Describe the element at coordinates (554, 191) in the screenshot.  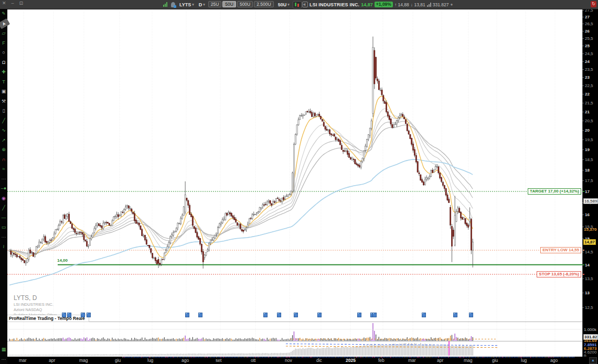
I see `target-level-label: TARGET 17,00 (+14,32%)` at that location.